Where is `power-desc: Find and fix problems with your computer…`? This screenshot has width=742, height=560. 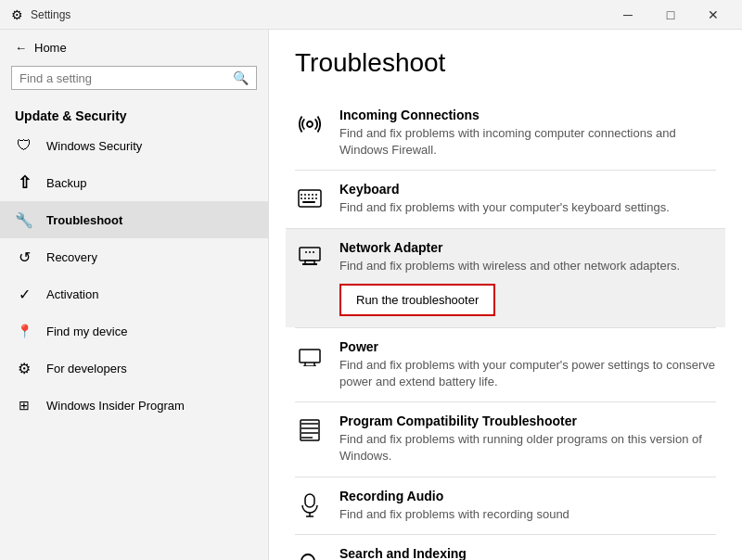
power-desc: Find and fix problems with your computer… is located at coordinates (528, 374).